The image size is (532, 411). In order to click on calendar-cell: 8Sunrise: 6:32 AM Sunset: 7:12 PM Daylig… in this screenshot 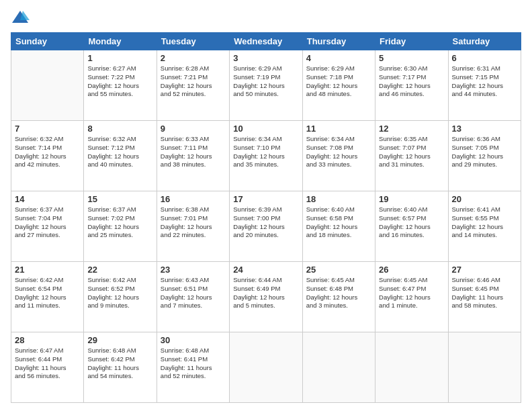, I will do `click(120, 156)`.